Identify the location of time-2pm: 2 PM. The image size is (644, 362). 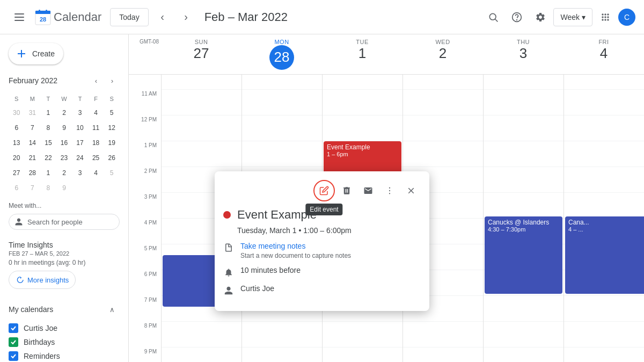
(145, 180).